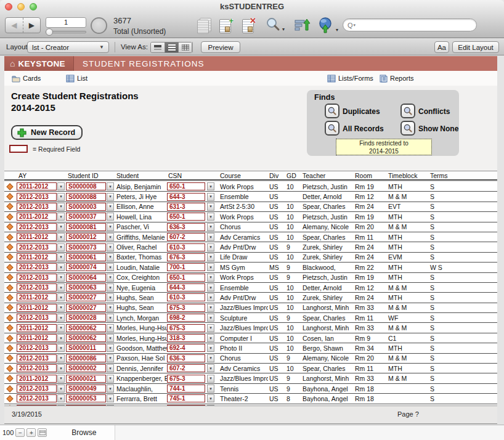 This screenshot has width=504, height=440. What do you see at coordinates (86, 197) in the screenshot?
I see `student-id-field: S0000088` at bounding box center [86, 197].